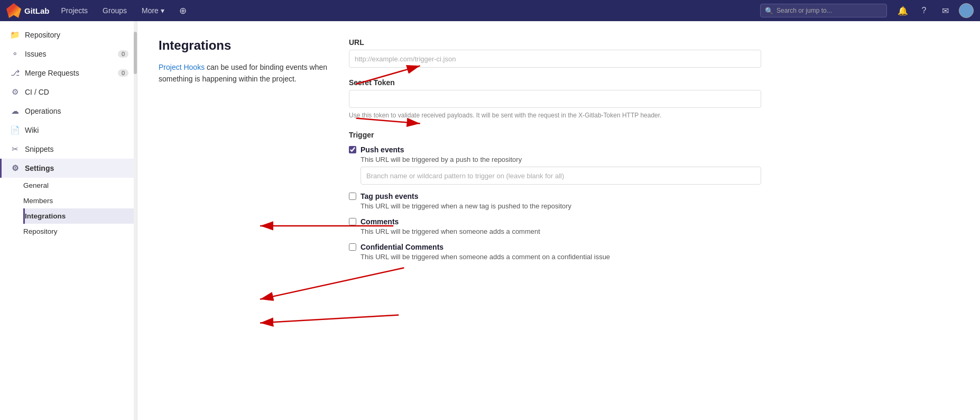  Describe the element at coordinates (115, 11) in the screenshot. I see `nav-groups: Groups` at that location.